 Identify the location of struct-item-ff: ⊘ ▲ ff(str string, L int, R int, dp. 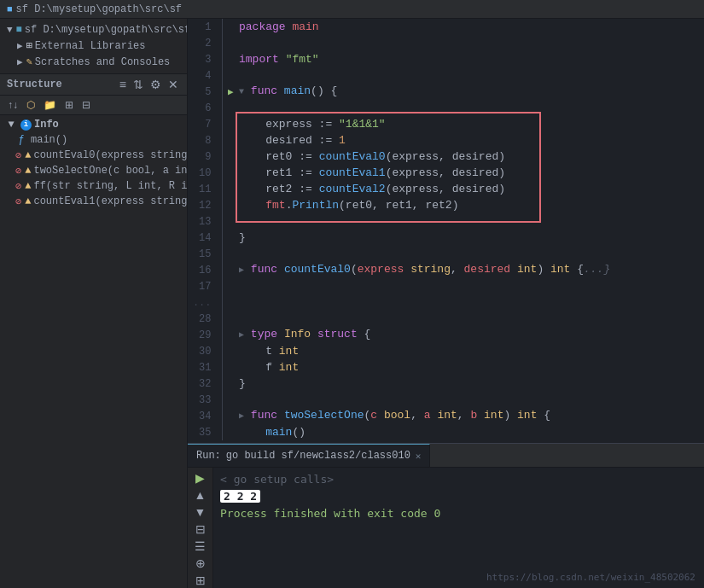
(94, 186).